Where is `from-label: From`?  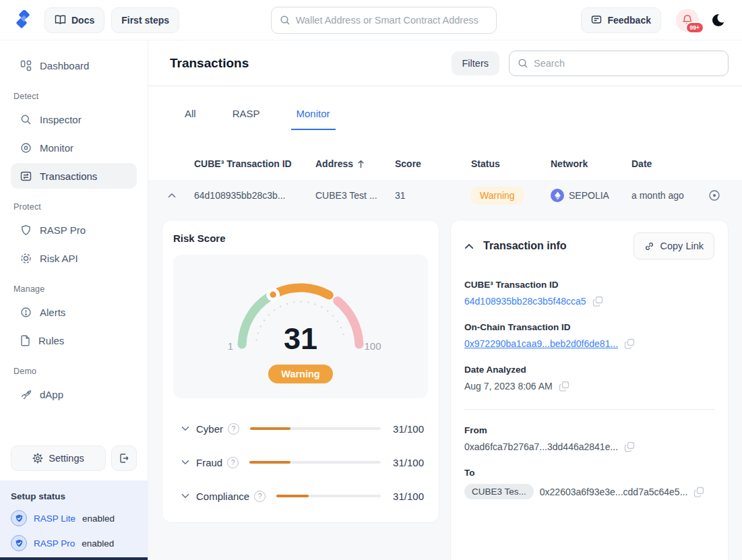 from-label: From is located at coordinates (589, 430).